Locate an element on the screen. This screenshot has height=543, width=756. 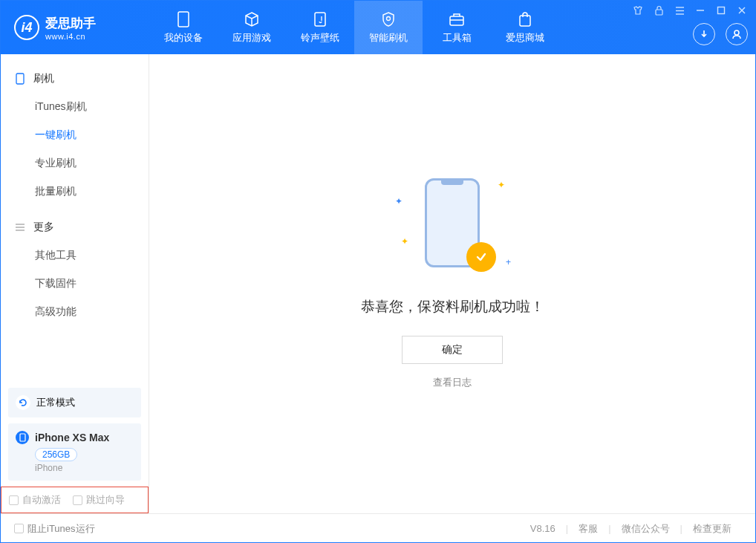
header: i4 爱思助手 www.i4.cn 我的设备 应用游戏 铃声壁纸 智能刷机 工具… is located at coordinates (378, 27).